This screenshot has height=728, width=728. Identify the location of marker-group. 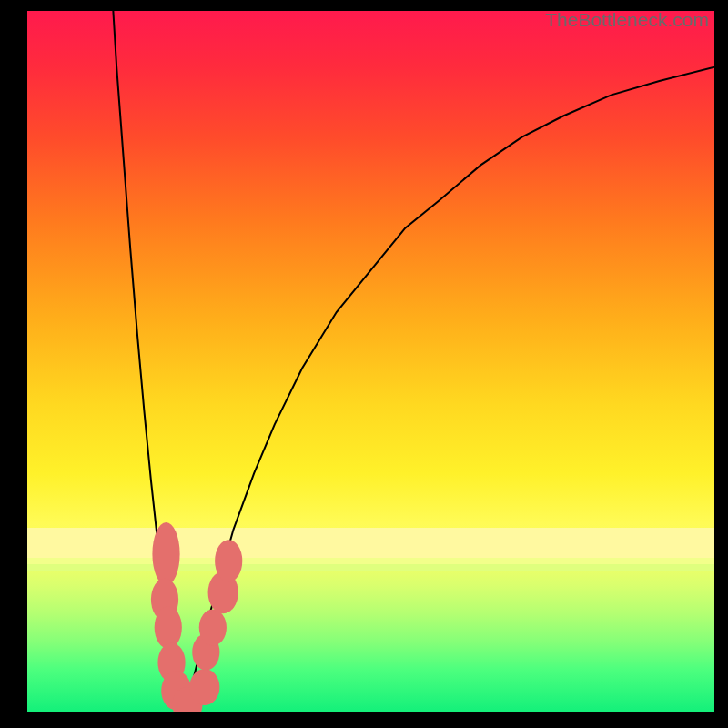
(197, 617).